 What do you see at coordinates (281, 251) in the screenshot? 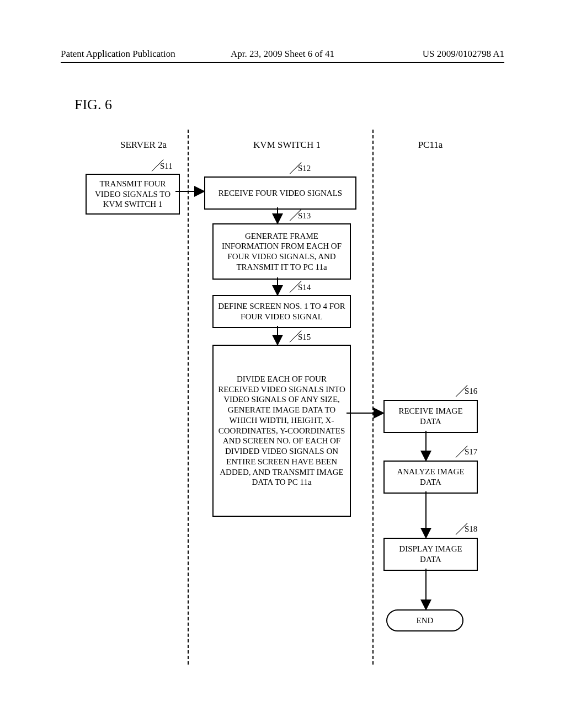
I see `step-s13: GENERATE FRAME INFORMATION FROM EACH OF …` at bounding box center [281, 251].